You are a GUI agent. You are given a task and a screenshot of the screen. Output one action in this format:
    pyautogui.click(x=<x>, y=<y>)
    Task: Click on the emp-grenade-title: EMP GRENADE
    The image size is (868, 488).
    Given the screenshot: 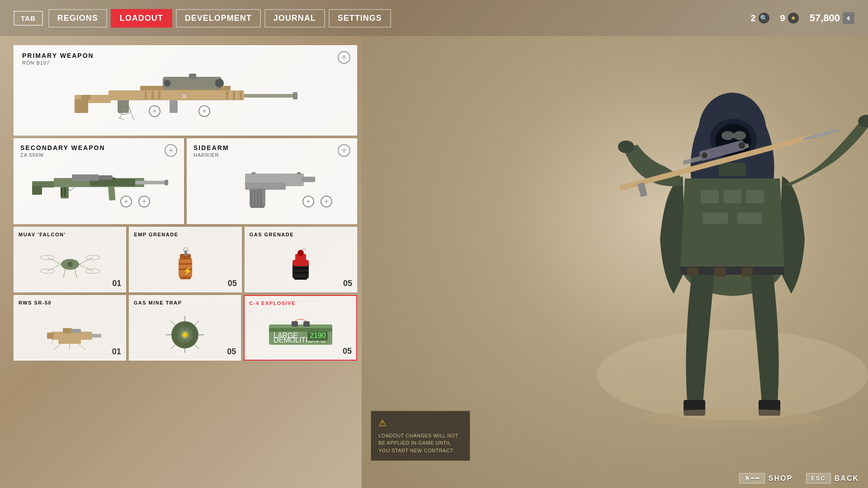 What is the action you would take?
    pyautogui.click(x=185, y=235)
    